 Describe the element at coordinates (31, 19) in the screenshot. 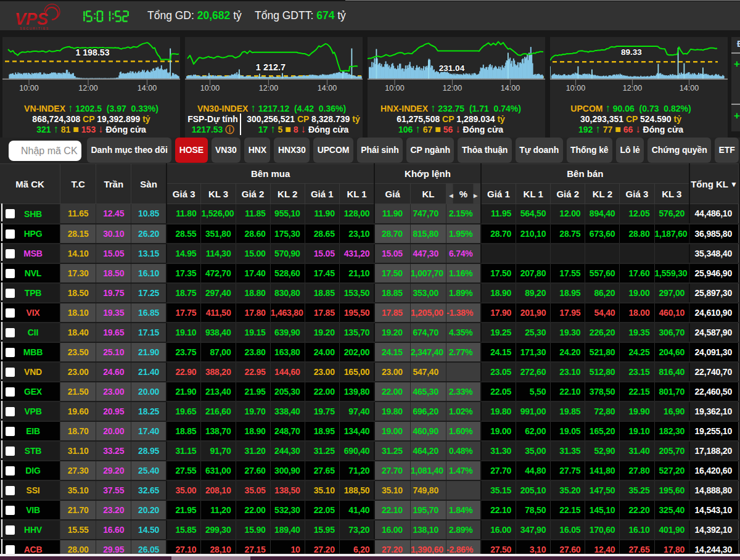

I see `svg-text: VPS` at that location.